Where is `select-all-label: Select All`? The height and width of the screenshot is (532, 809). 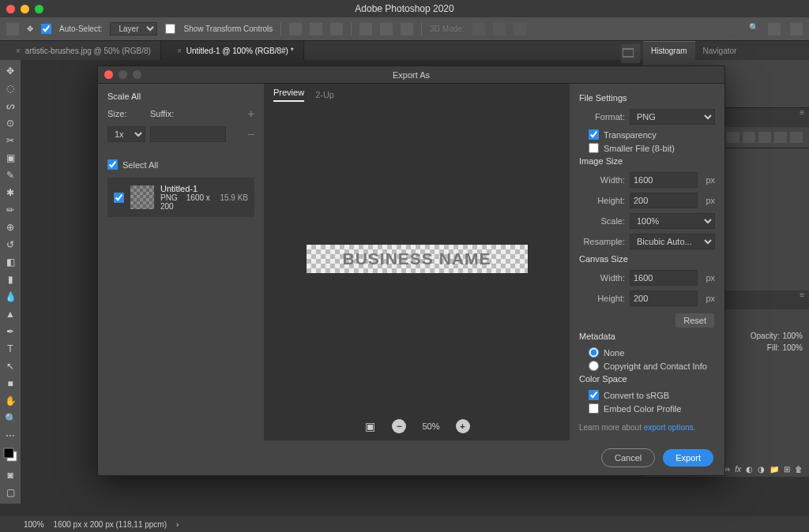 select-all-label: Select All is located at coordinates (141, 165).